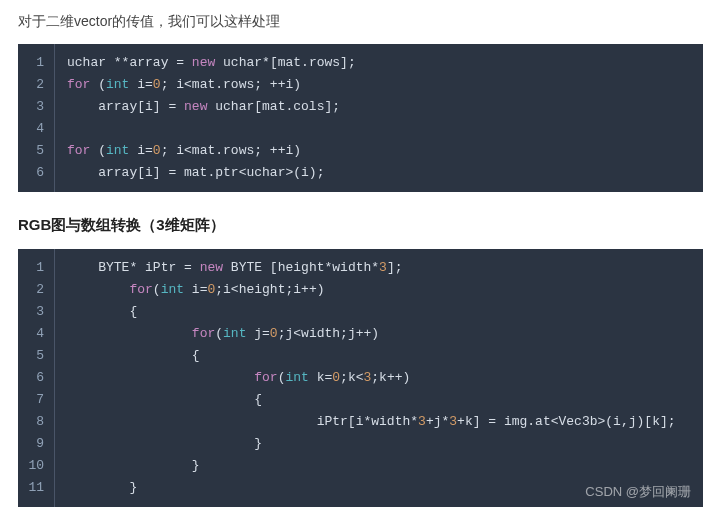 Image resolution: width=721 pixels, height=522 pixels. Describe the element at coordinates (379, 422) in the screenshot. I see `code-line: iPtr[i*width*3+j*3+k] = img.at<Vec3b>(i,…` at that location.